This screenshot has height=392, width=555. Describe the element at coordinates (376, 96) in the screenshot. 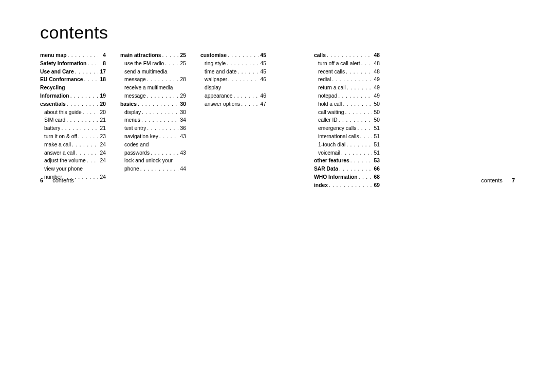

I see `toc-entry-page: 49` at that location.